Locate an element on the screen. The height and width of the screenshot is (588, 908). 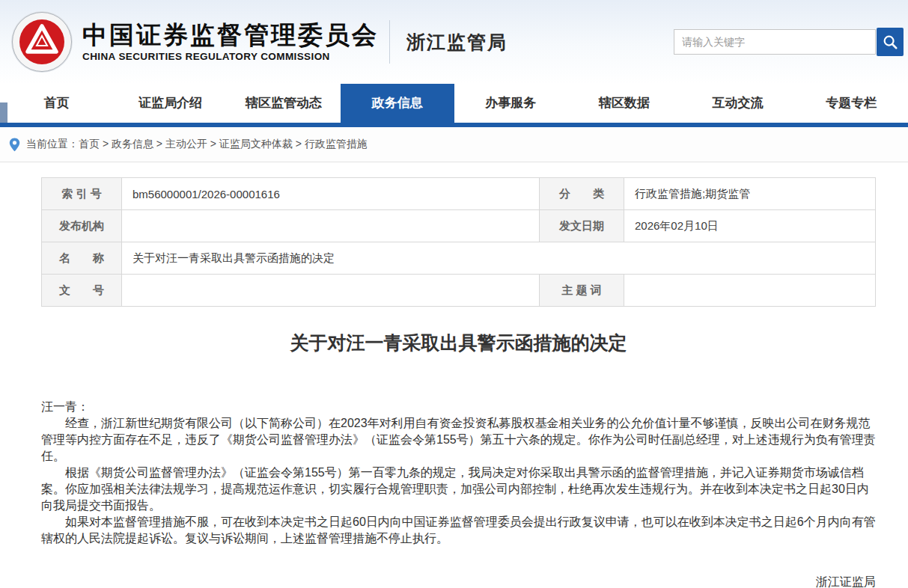
nav-item: 办事服务 is located at coordinates (511, 103).